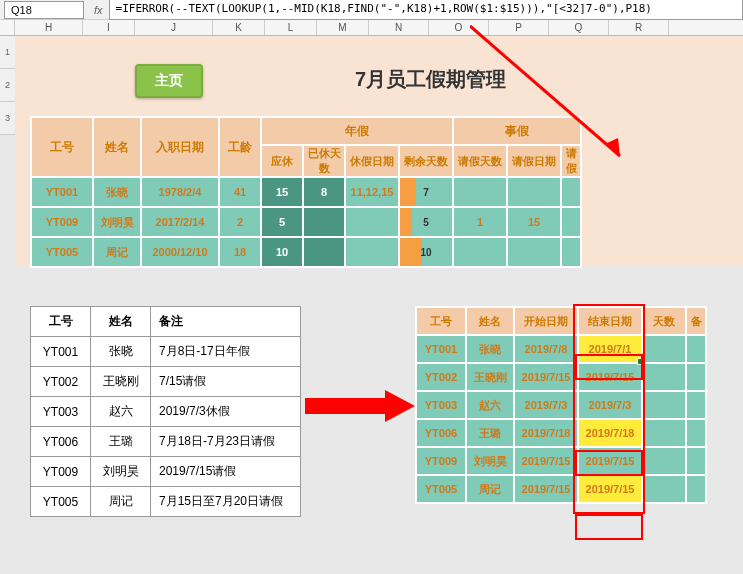  I want to click on notes-table: 工号 姓名 备注 YT001 张晓 7月8日-17日年假YT002 王晓刚 7/…, so click(166, 412).